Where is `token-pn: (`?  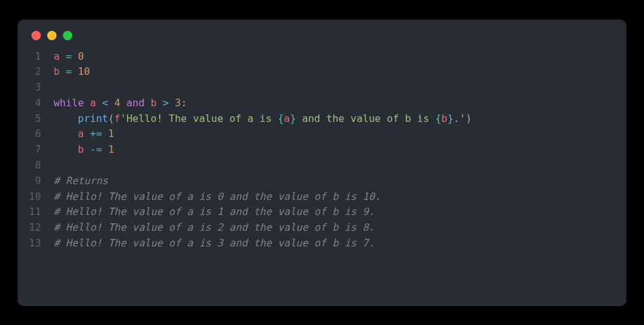
token-pn: ( is located at coordinates (111, 118).